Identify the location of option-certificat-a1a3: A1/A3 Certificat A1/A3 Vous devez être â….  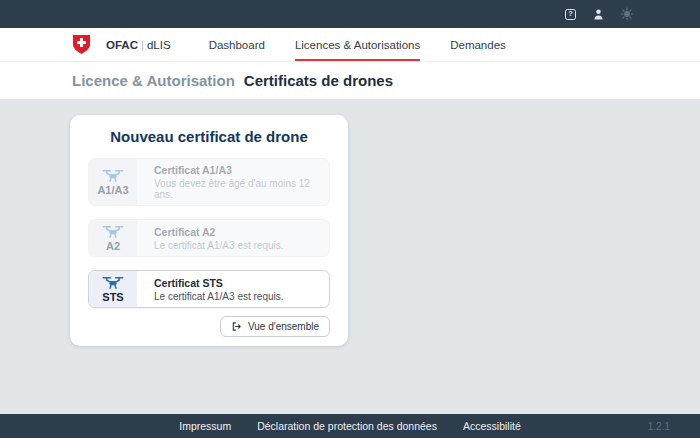
(209, 182).